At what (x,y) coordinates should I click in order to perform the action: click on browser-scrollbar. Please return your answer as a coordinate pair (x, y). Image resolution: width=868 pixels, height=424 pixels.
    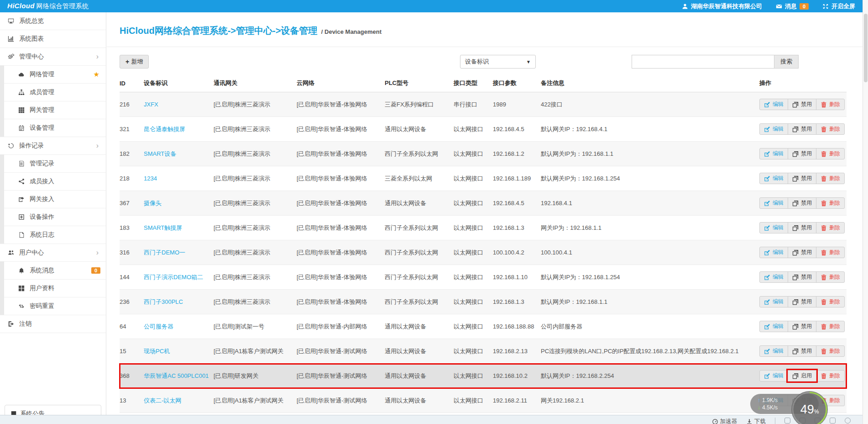
    Looking at the image, I should click on (865, 212).